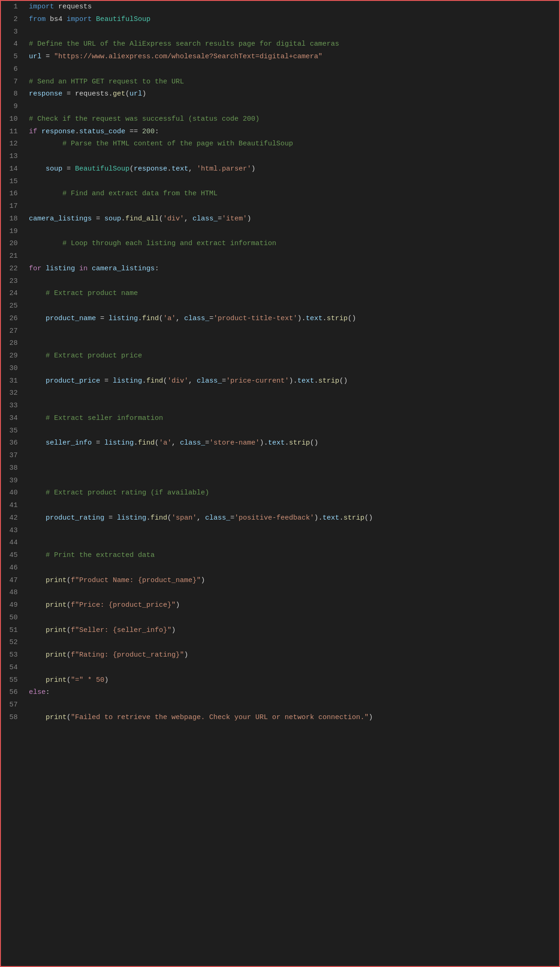 The image size is (560, 967). What do you see at coordinates (292, 20) in the screenshot?
I see `line-code: from bs4 import BeautifulSoup` at bounding box center [292, 20].